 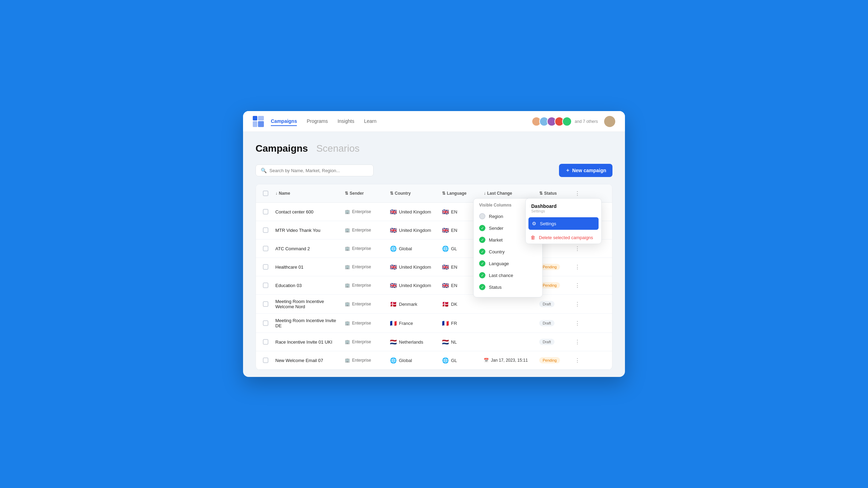 I want to click on dp-subtitle: Settings, so click(x=564, y=211).